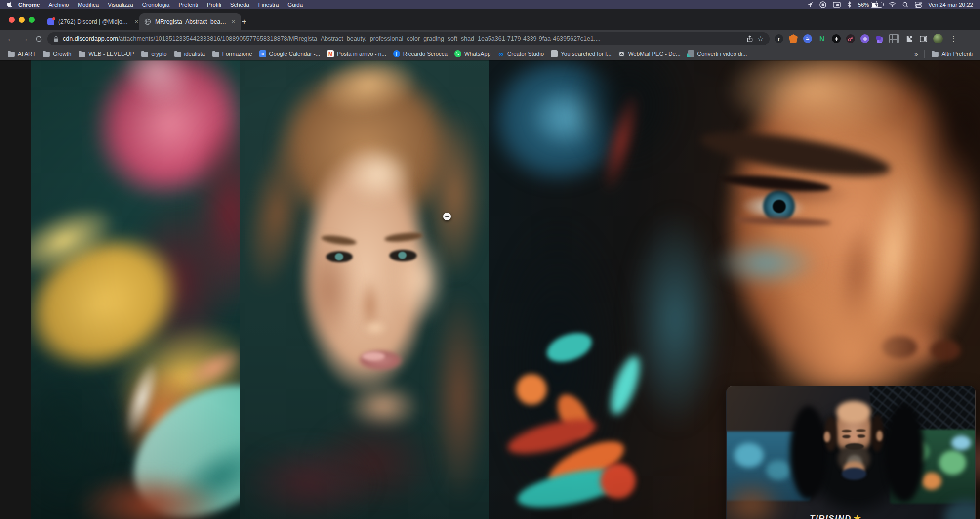  Describe the element at coordinates (93, 22) in the screenshot. I see `tab-discord: (2762) Discord | @Midjourney ×` at that location.